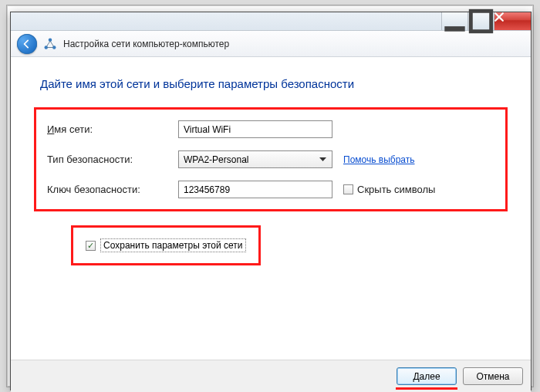  I want to click on minimize-button, so click(454, 22).